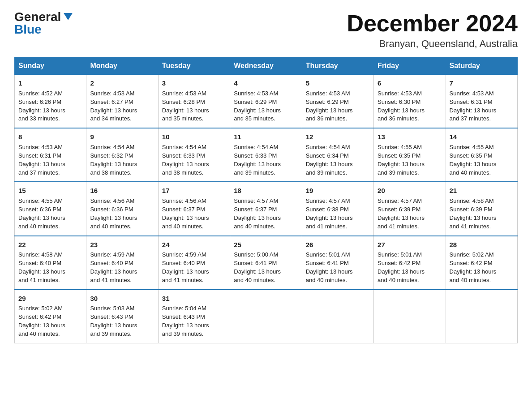 The image size is (532, 411). I want to click on sunset-label: Sunset: 6:33 PM, so click(184, 156).